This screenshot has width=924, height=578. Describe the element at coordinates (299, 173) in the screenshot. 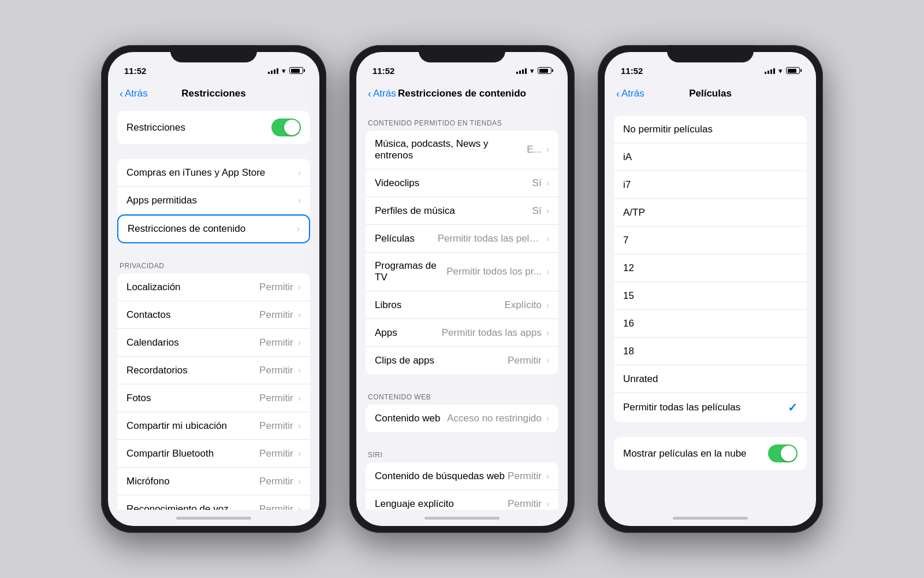

I see `compras-chevron: ›` at that location.